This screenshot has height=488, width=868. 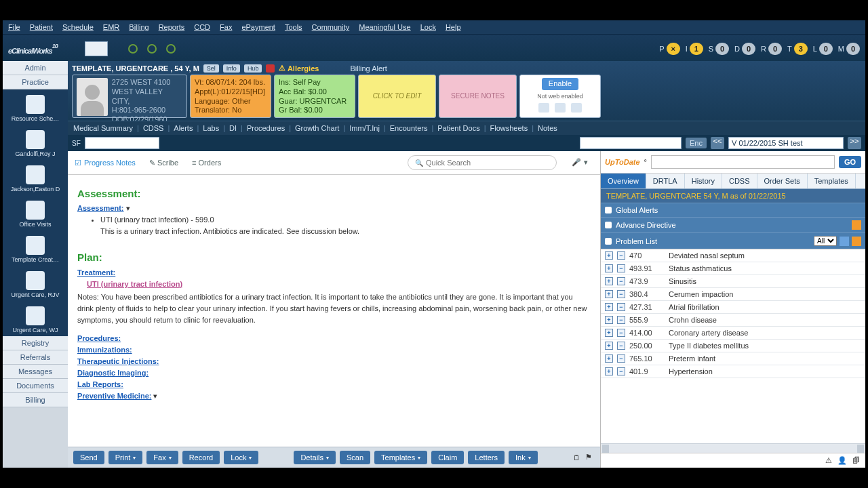 I want to click on plan-section: Immunizations:, so click(x=104, y=350).